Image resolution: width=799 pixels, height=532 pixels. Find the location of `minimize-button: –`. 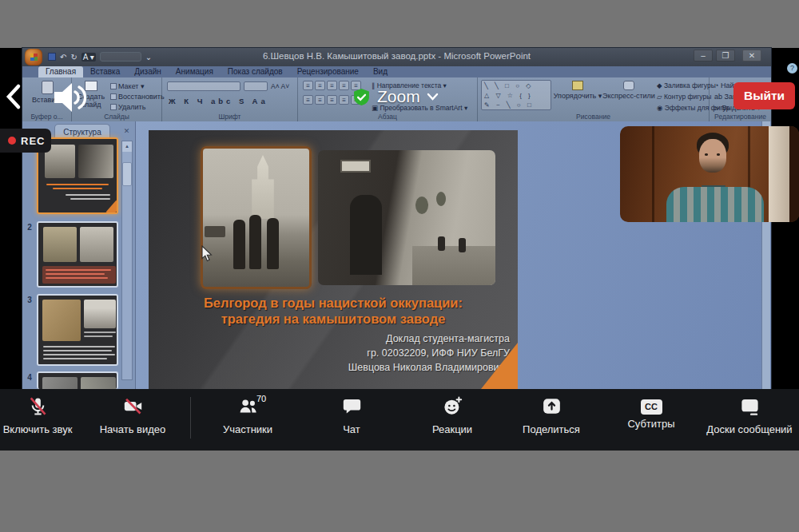

minimize-button: – is located at coordinates (703, 56).